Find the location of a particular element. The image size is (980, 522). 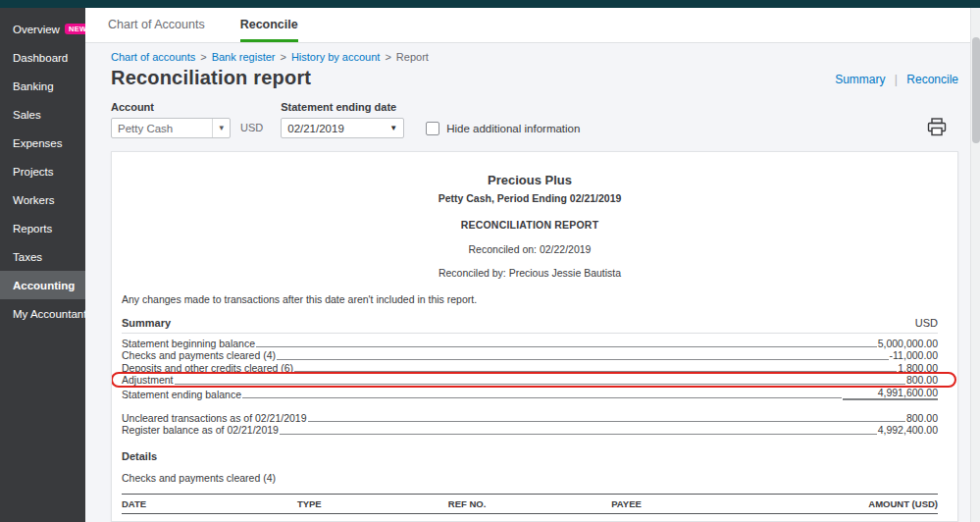

table-cell: Bank of Anycity is located at coordinates (707, 518).